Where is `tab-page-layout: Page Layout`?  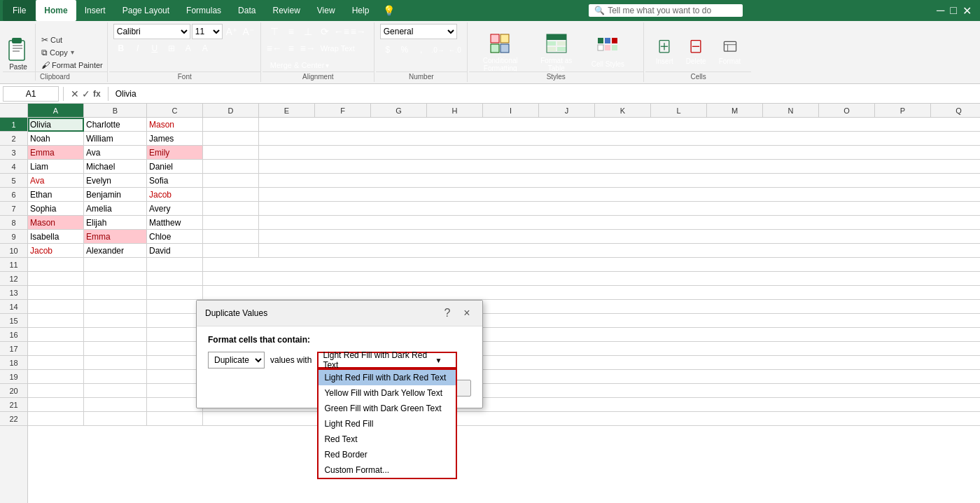
tab-page-layout: Page Layout is located at coordinates (146, 11).